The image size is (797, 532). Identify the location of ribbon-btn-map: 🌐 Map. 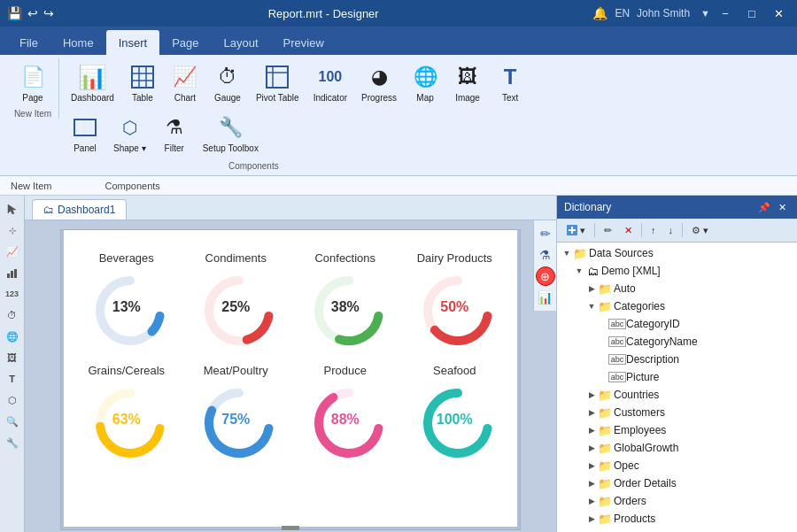
(425, 83).